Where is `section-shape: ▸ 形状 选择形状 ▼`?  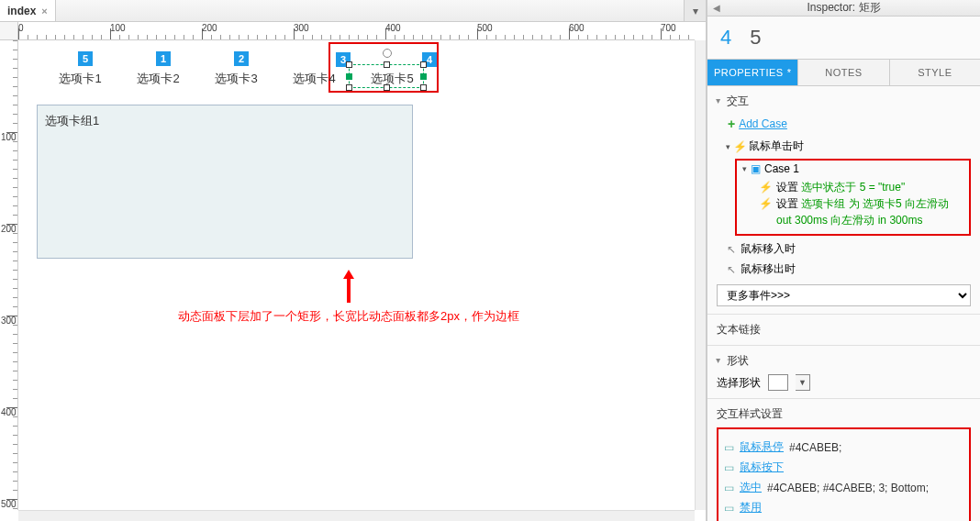 section-shape: ▸ 形状 选择形状 ▼ is located at coordinates (844, 372).